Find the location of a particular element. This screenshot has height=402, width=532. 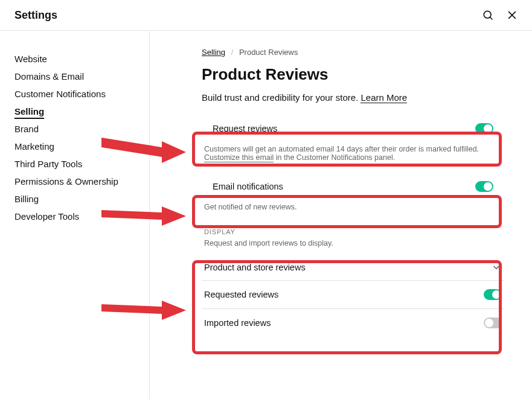

display-header: DISPLAY is located at coordinates (353, 234).